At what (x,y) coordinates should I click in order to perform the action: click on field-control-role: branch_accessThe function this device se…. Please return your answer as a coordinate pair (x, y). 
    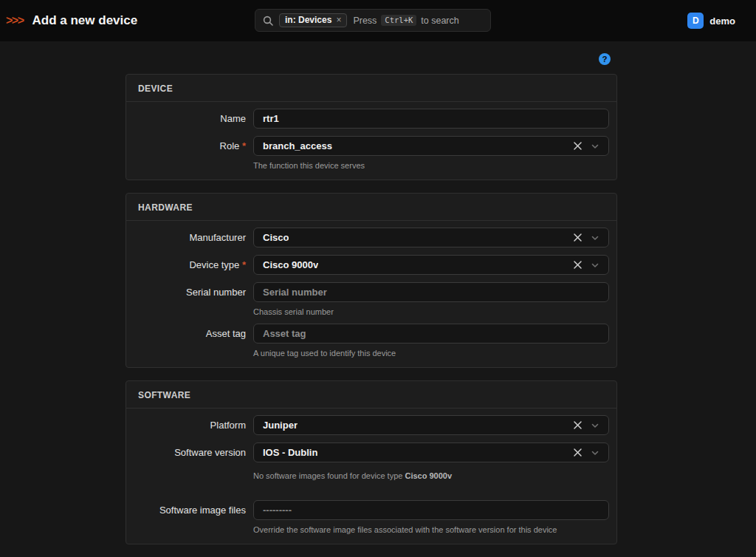
    Looking at the image, I should click on (431, 153).